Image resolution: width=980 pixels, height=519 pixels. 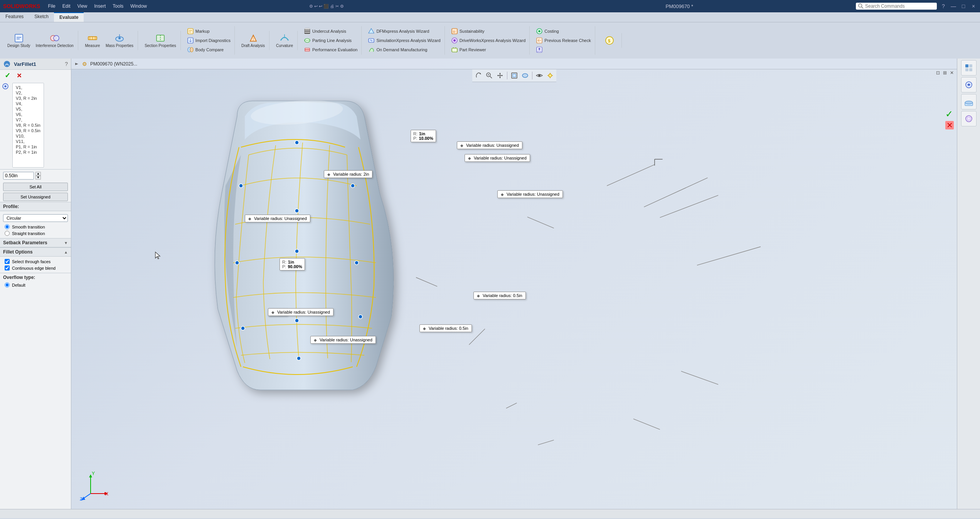 I want to click on menu-edit: Edit, so click(x=66, y=6).